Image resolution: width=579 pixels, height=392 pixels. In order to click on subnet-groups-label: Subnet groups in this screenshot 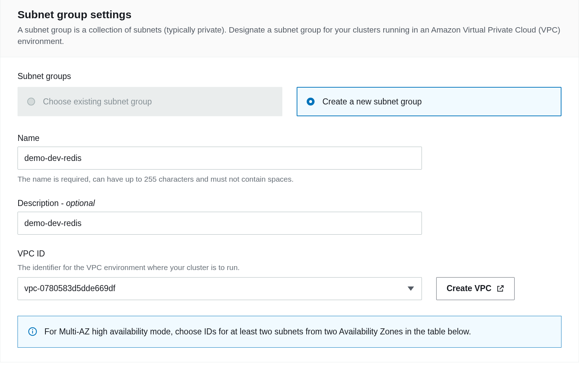, I will do `click(290, 77)`.